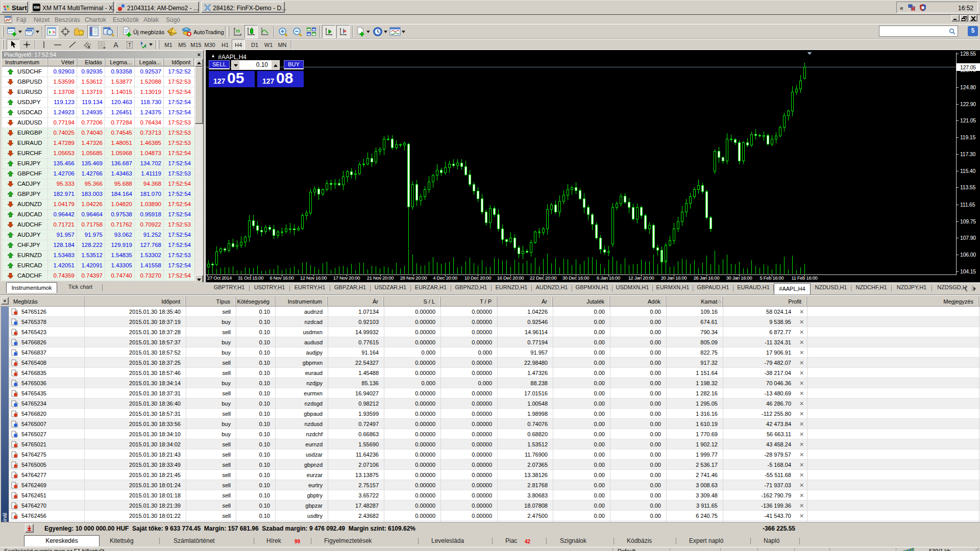  I want to click on svg-text: 109.75, so click(968, 221).